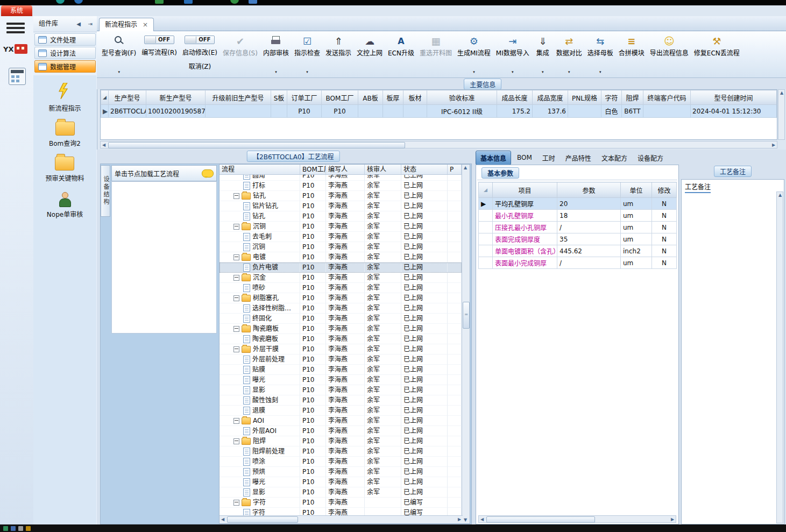  Describe the element at coordinates (729, 358) in the screenshot. I see `remarks-content` at that location.